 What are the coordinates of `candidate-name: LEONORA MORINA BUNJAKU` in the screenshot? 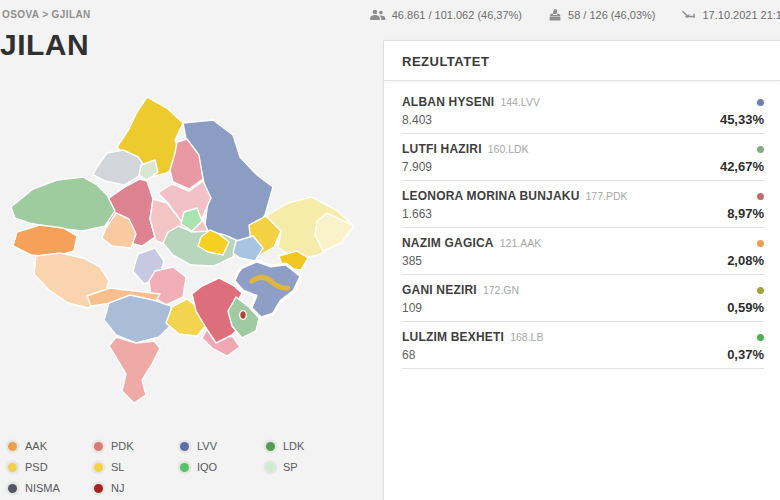 It's located at (491, 196).